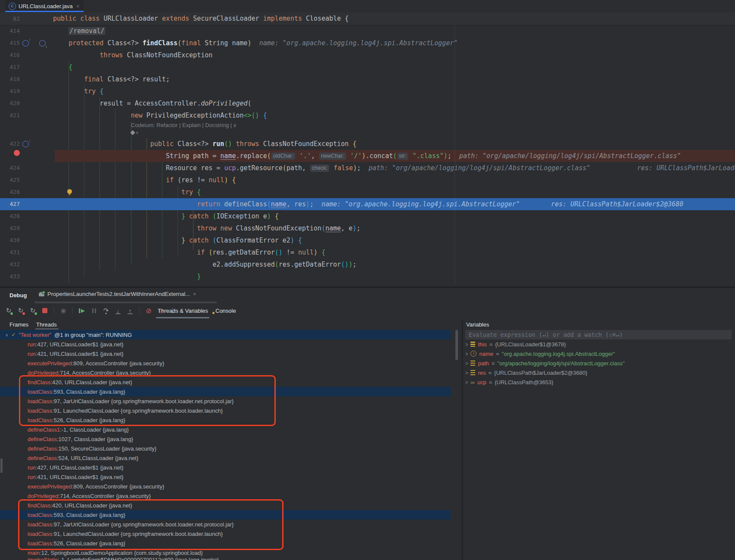 Image resolution: width=735 pixels, height=560 pixels. What do you see at coordinates (118, 311) in the screenshot?
I see `step-into-icon: ↓` at bounding box center [118, 311].